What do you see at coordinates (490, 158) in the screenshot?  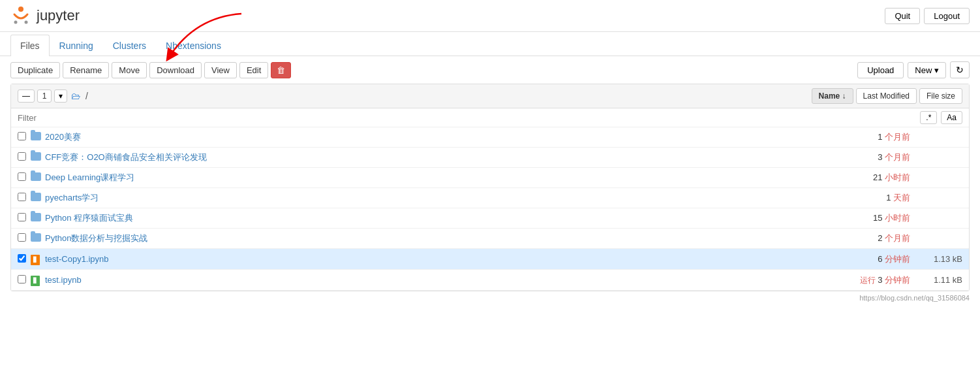 I see `table-row: CFF竞赛：O2O商铺食品安全相关评论发现3 个月前` at bounding box center [490, 158].